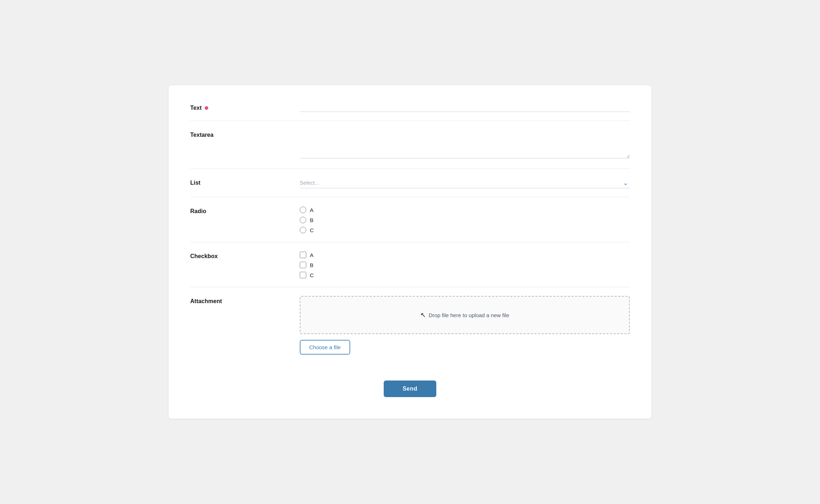 Image resolution: width=820 pixels, height=504 pixels. What do you see at coordinates (465, 210) in the screenshot?
I see `radio-item-a: A` at bounding box center [465, 210].